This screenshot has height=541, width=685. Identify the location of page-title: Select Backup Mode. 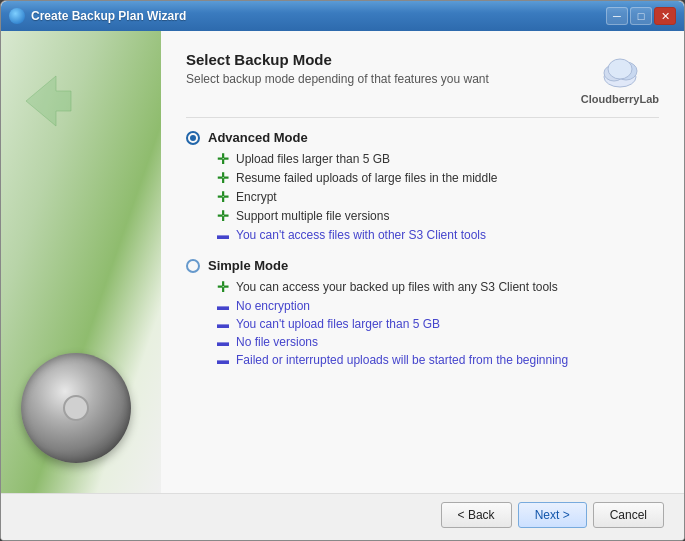
(338, 60).